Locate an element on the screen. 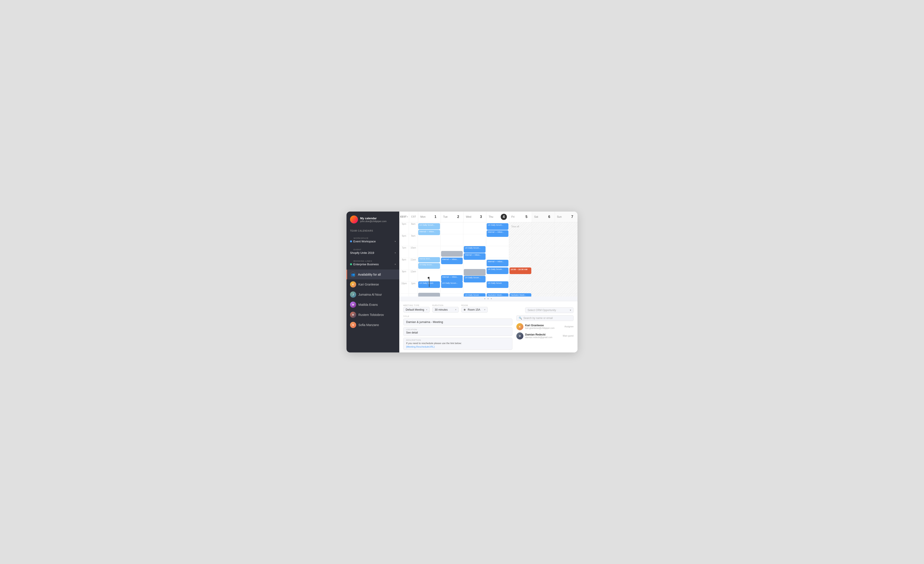 The width and height of the screenshot is (924, 564). cst-10am: 10am is located at coordinates (413, 252).